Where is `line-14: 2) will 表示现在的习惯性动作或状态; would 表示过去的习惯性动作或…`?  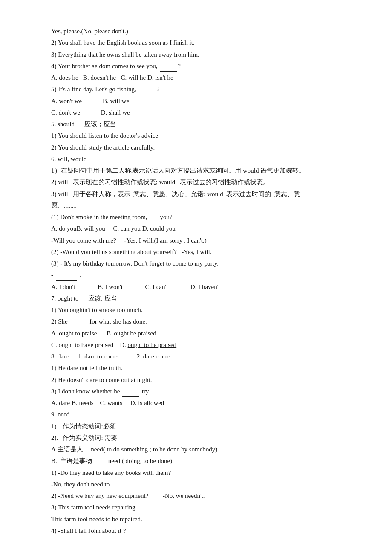 line-14: 2) will 表示现在的习惯性动作或状态; would 表示过去的习惯性动作或… is located at coordinates (196, 182).